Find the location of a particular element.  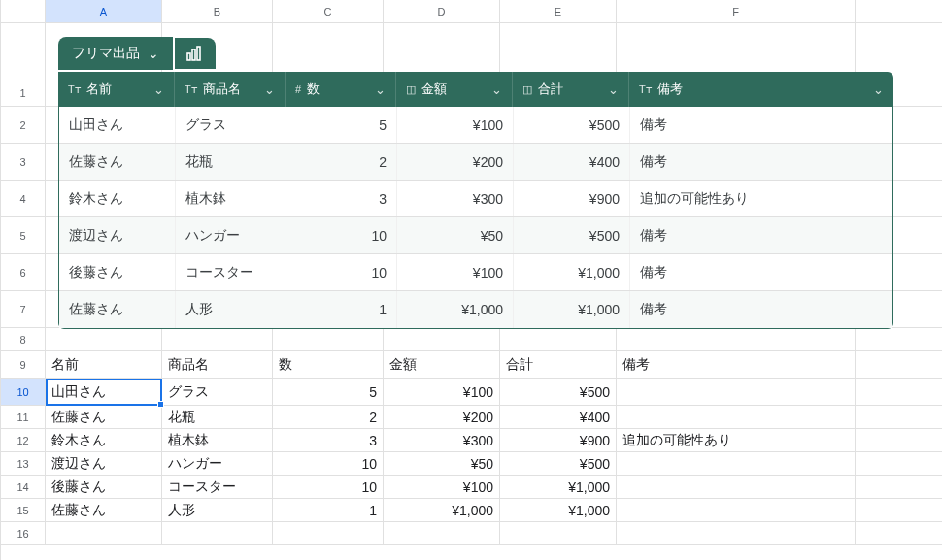

cell-d10: ¥100 is located at coordinates (442, 392).